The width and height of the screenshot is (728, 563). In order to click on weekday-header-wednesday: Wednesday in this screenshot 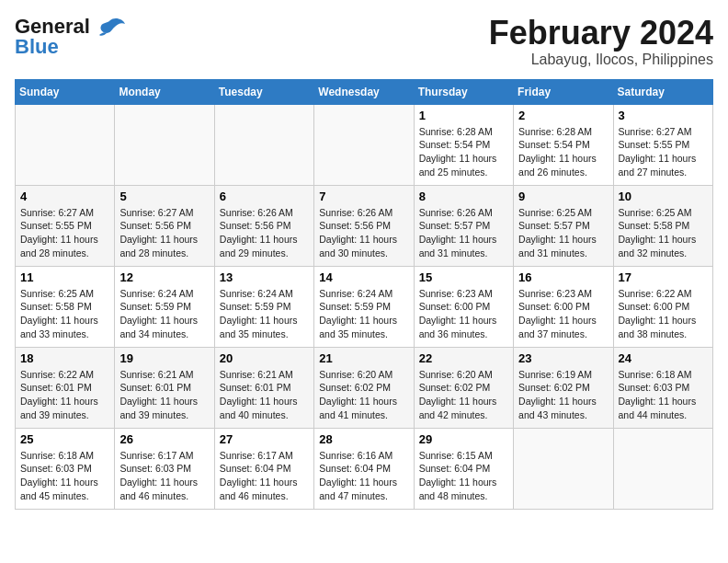, I will do `click(364, 92)`.